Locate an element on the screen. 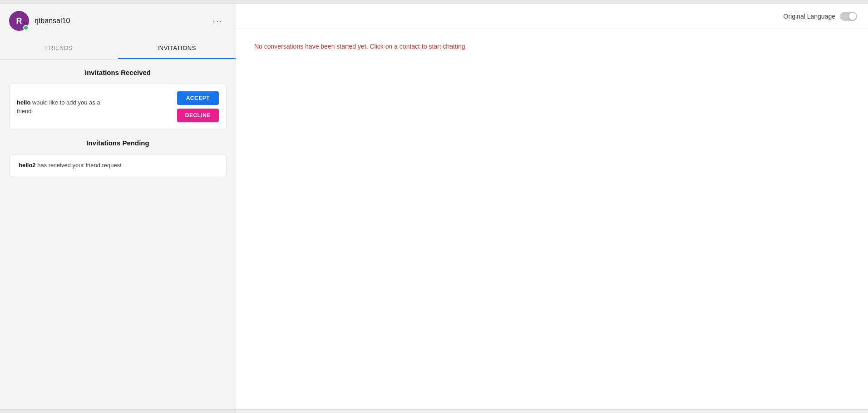  username-label: rjtbansal10 is located at coordinates (52, 21).